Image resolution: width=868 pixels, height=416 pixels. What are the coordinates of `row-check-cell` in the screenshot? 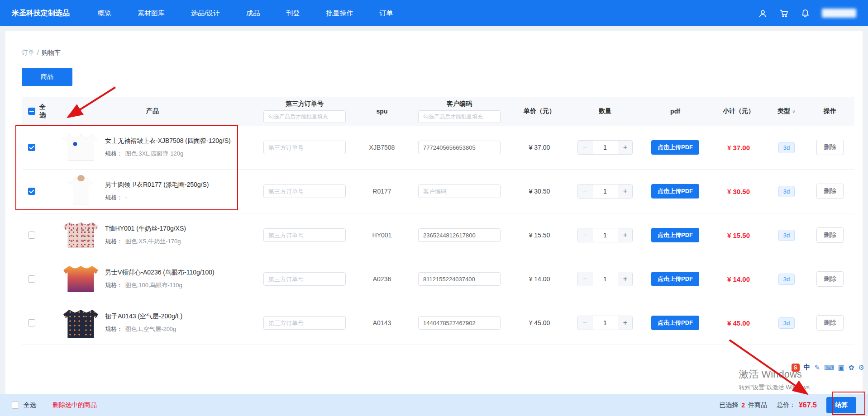 It's located at (36, 279).